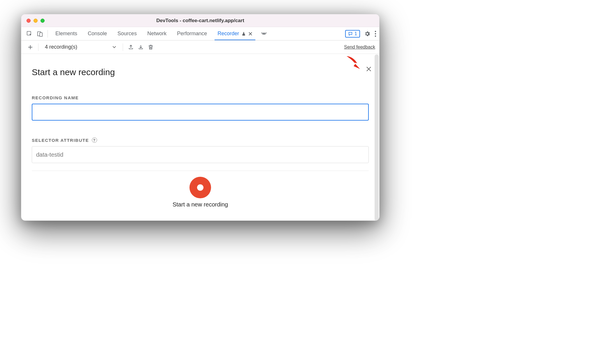 The image size is (597, 364). Describe the element at coordinates (61, 47) in the screenshot. I see `recordings-label: 4 recording(s)` at that location.